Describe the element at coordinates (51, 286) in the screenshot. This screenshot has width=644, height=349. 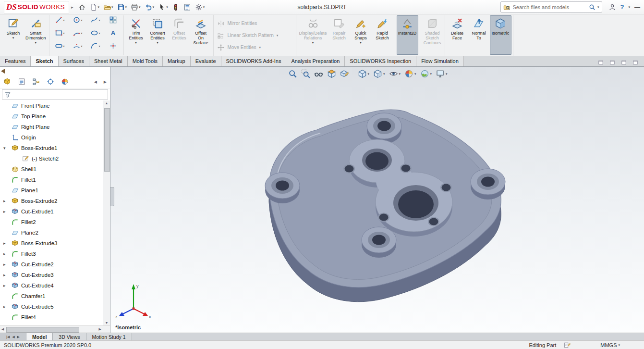
I see `tree-item-cut-extrude4: ▸Cut-Extrude4` at that location.